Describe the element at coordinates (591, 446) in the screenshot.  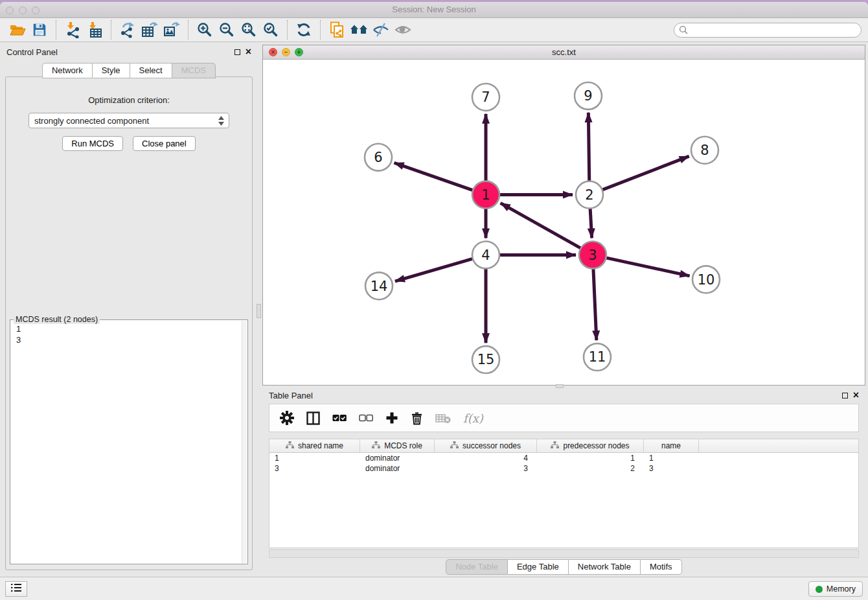
I see `column-header-predecessor-nodes: predecessor nodes` at that location.